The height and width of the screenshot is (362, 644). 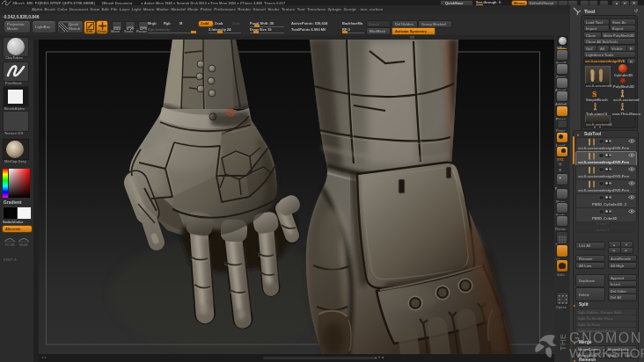 What do you see at coordinates (11, 245) in the screenshot?
I see `svg-text: FC SR` at bounding box center [11, 245].